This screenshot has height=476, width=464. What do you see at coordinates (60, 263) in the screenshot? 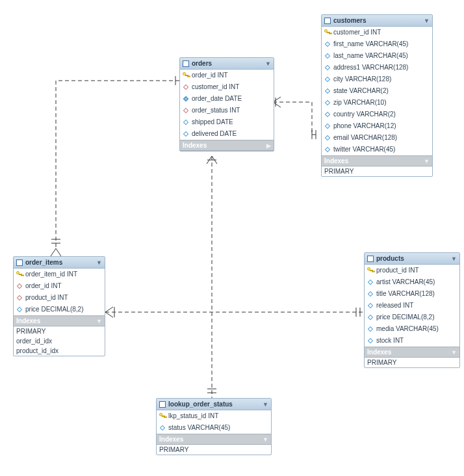
I see `table-title: order_items` at bounding box center [60, 263].